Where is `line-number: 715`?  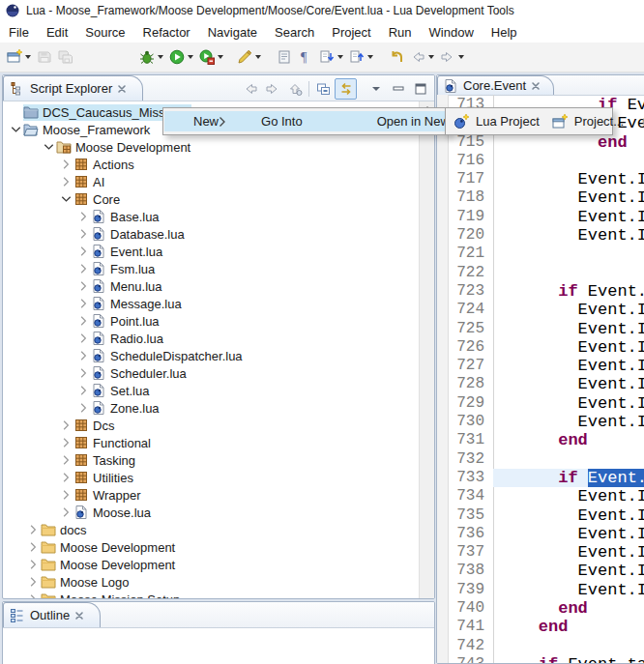 line-number: 715 is located at coordinates (471, 143).